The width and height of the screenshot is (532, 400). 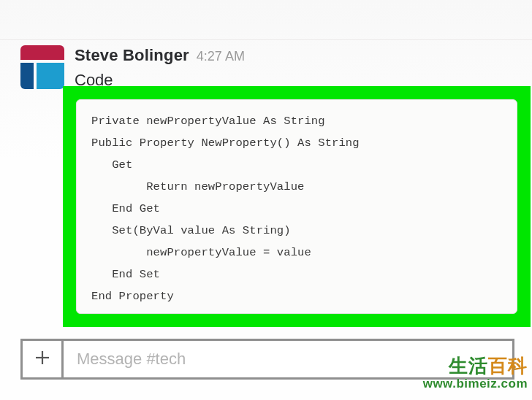 I want to click on message-header: Steve Bolinger 4:27 AM, so click(x=303, y=55).